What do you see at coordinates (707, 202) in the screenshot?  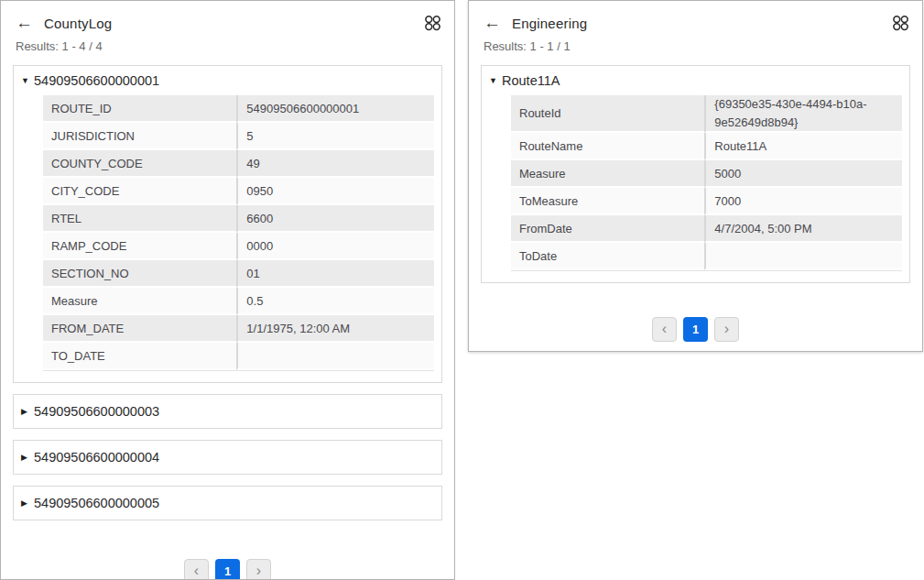 I see `table-row: ToMeasure 7000` at bounding box center [707, 202].